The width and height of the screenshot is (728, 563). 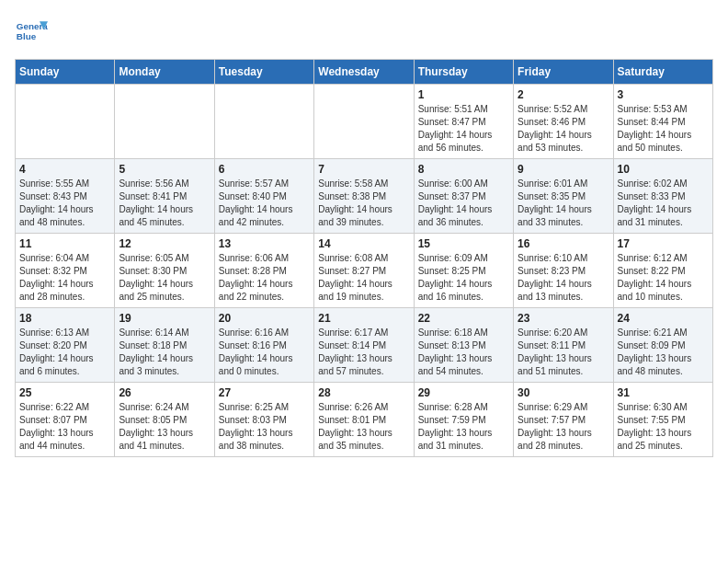 I want to click on day-number: 15, so click(x=463, y=244).